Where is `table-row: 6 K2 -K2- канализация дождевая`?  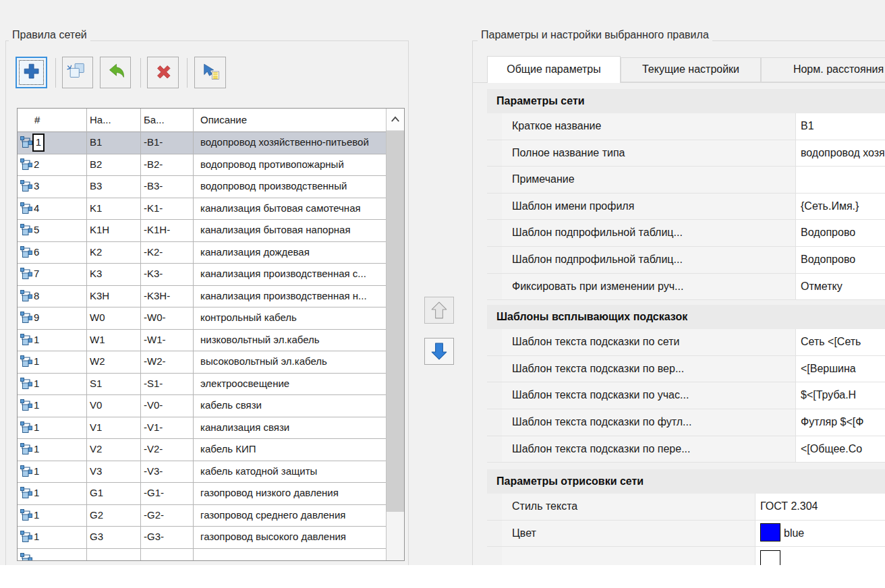
table-row: 6 K2 -K2- канализация дождевая is located at coordinates (202, 254).